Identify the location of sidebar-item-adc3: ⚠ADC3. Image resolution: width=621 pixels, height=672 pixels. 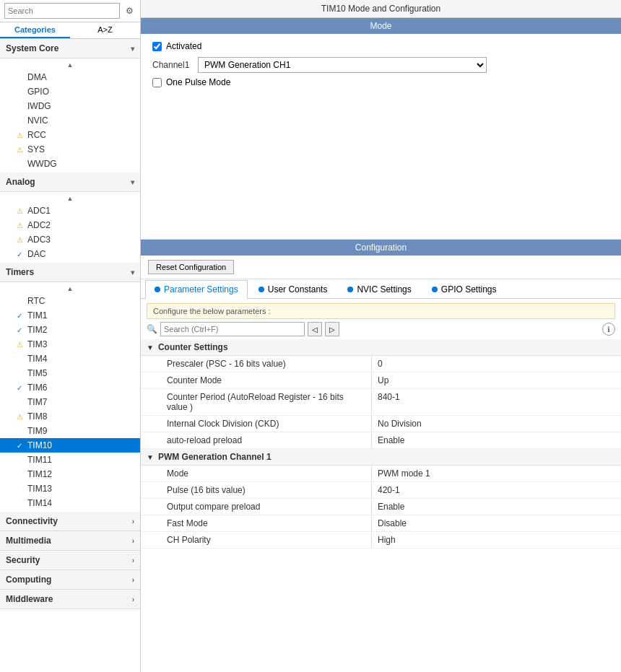
(70, 240).